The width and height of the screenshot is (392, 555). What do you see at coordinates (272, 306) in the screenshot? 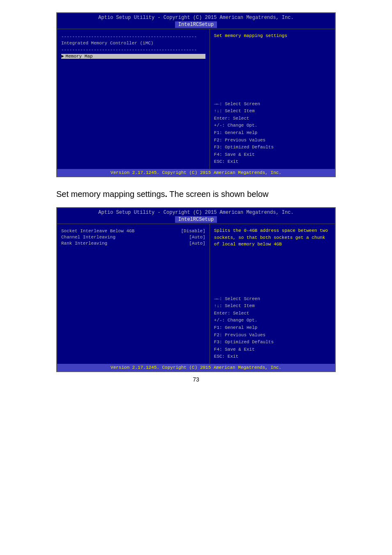
I see `hint-select-item-2: ↑↓: Select Item` at bounding box center [272, 306].